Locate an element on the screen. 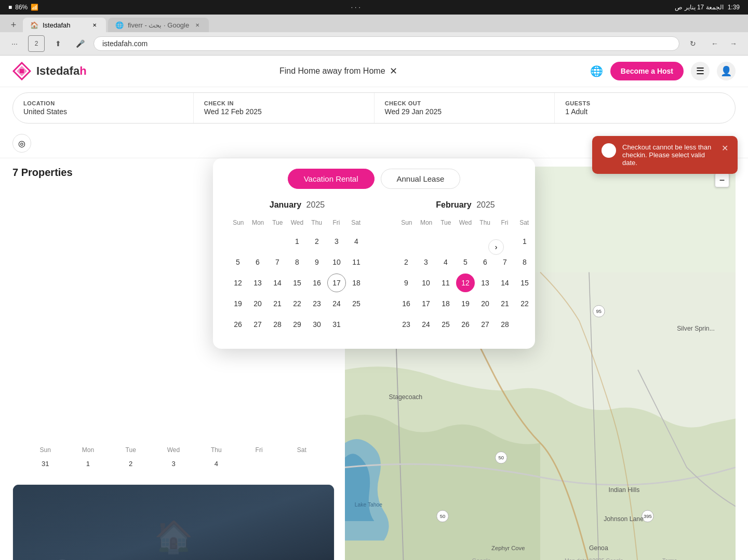  guests-field: Guests 1 Adult is located at coordinates (645, 108).